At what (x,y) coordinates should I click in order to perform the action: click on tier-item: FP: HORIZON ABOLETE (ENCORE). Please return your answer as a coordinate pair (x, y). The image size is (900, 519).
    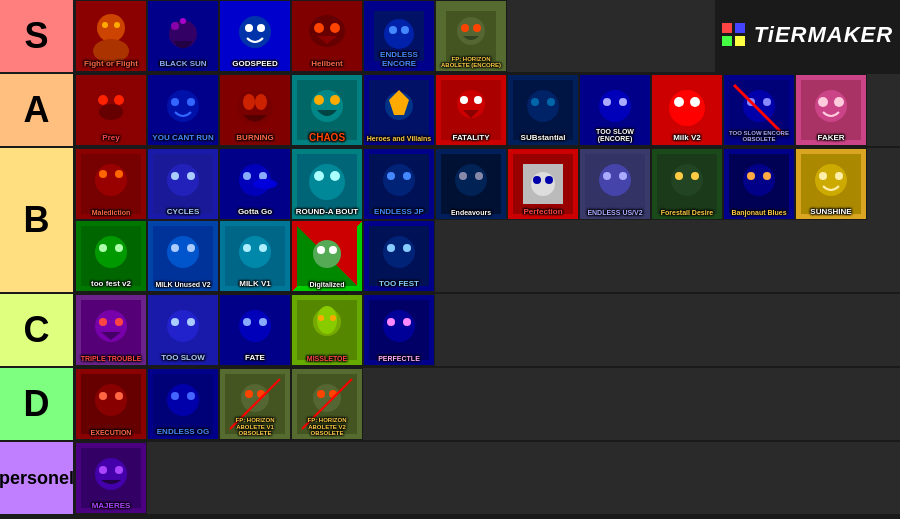
    Looking at the image, I should click on (471, 36).